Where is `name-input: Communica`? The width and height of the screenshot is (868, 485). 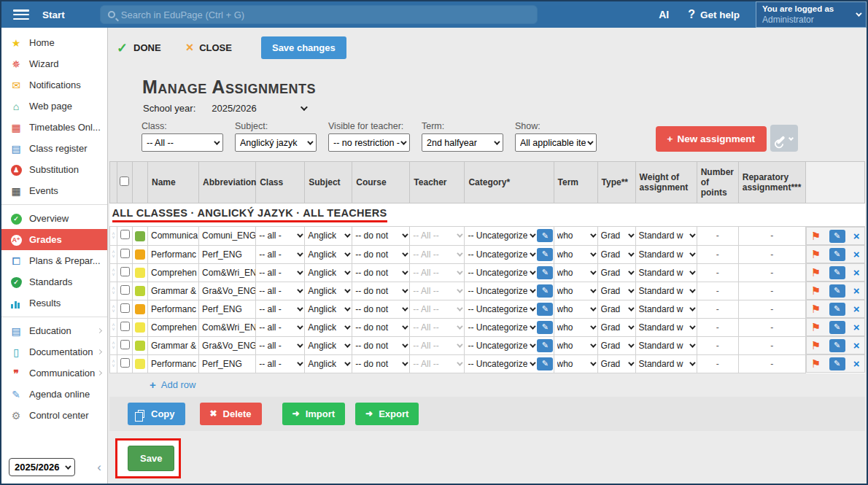 name-input: Communica is located at coordinates (174, 236).